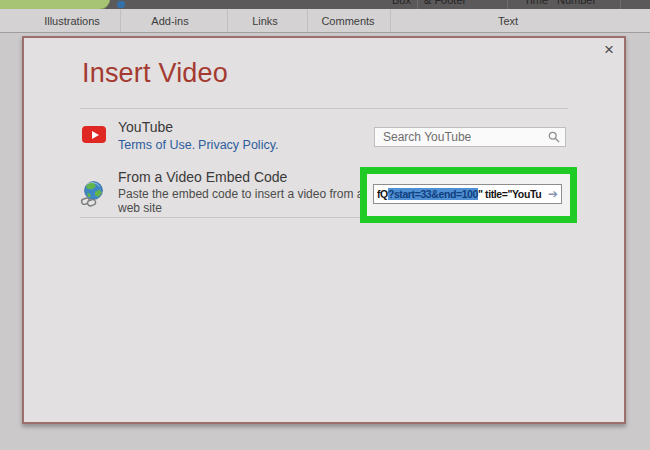 This screenshot has height=450, width=650. What do you see at coordinates (402, 3) in the screenshot?
I see `ribbon-button-label-textbox: Box` at bounding box center [402, 3].